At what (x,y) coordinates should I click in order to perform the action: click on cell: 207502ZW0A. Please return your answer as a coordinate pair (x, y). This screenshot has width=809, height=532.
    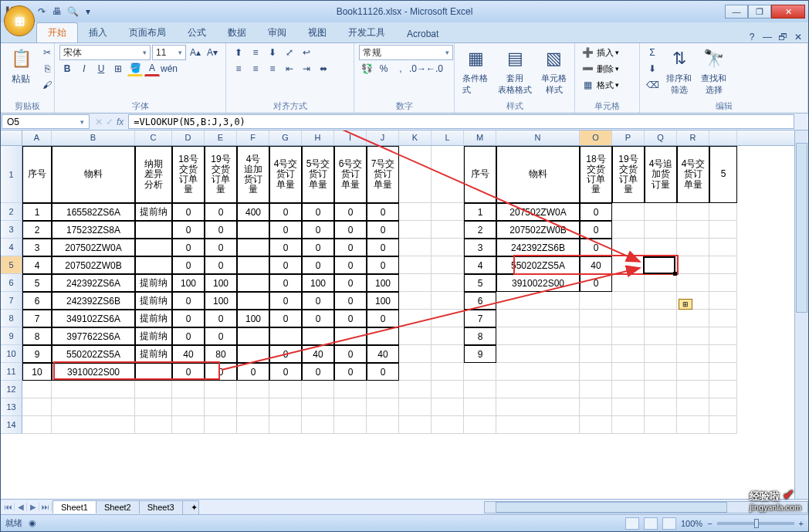
    Looking at the image, I should click on (538, 212).